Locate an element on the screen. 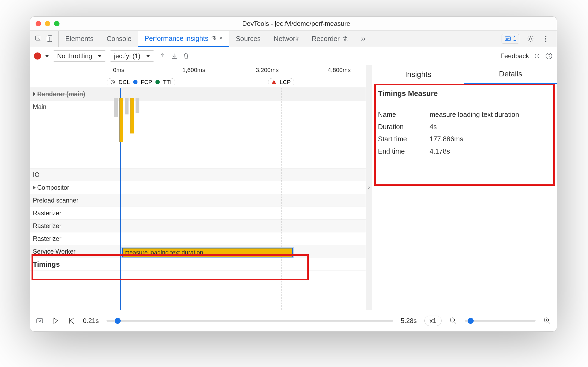  tab-recorder: Recorder⚗ is located at coordinates (330, 39).